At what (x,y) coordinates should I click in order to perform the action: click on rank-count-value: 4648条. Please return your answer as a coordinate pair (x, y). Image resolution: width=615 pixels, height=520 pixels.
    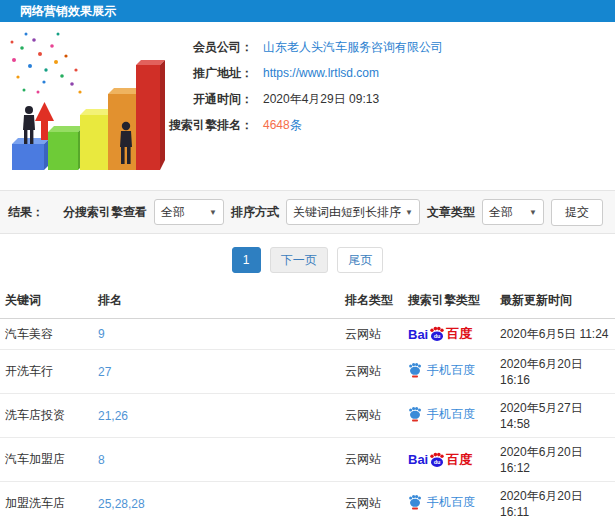
    Looking at the image, I should click on (282, 125).